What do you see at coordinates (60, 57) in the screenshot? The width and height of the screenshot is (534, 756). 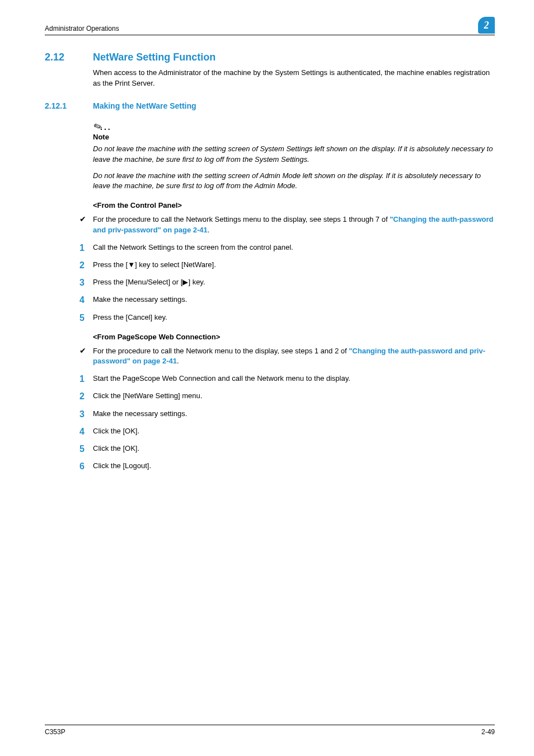 I see `section-number: 2.12` at bounding box center [60, 57].